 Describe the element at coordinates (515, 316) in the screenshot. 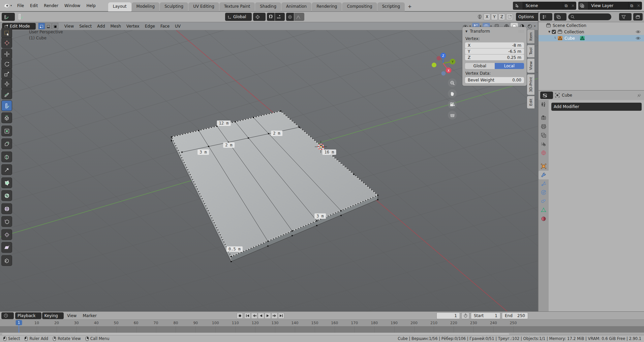

I see `frame-end-field: End 250` at that location.